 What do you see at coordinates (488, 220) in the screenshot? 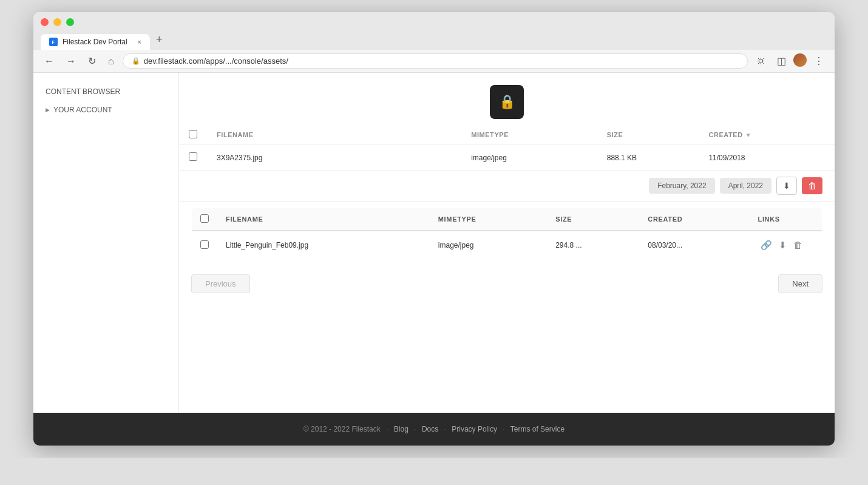
I see `bottom-table-mimetype-header: MIMETYPE` at bounding box center [488, 220].